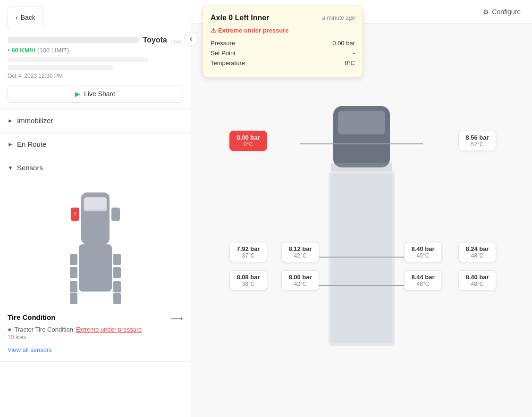  I want to click on mini-car-svg: !, so click(95, 244).